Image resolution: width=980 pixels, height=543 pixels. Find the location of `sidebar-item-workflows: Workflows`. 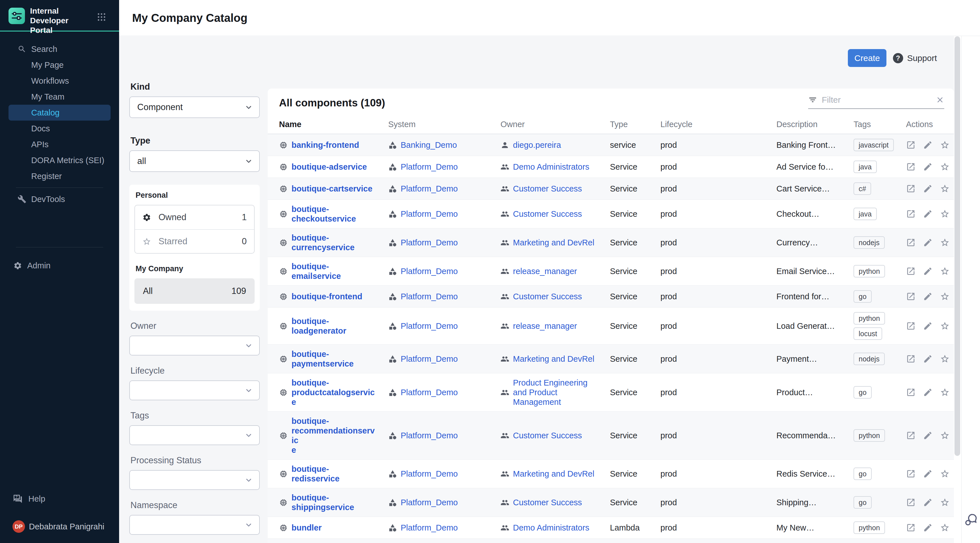

sidebar-item-workflows: Workflows is located at coordinates (59, 81).